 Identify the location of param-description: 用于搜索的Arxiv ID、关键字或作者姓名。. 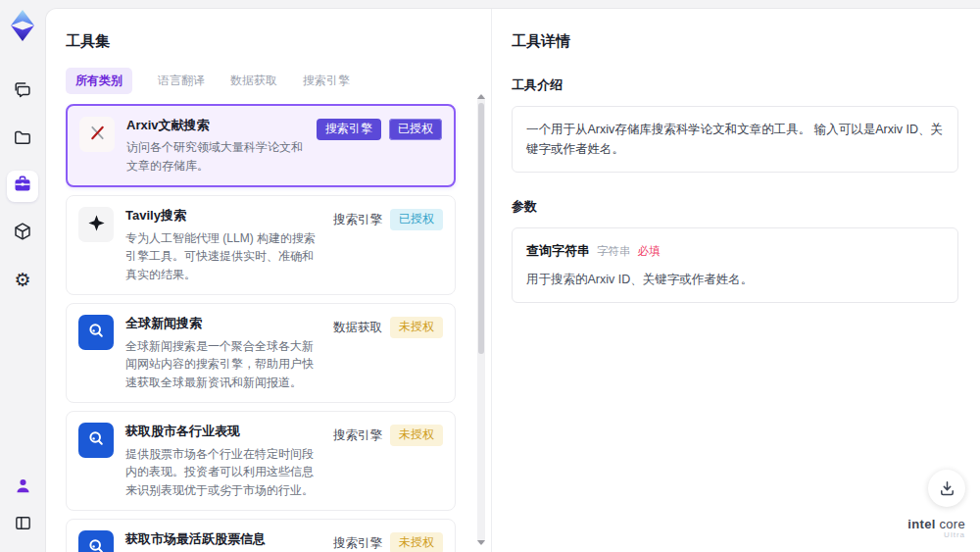
(735, 279).